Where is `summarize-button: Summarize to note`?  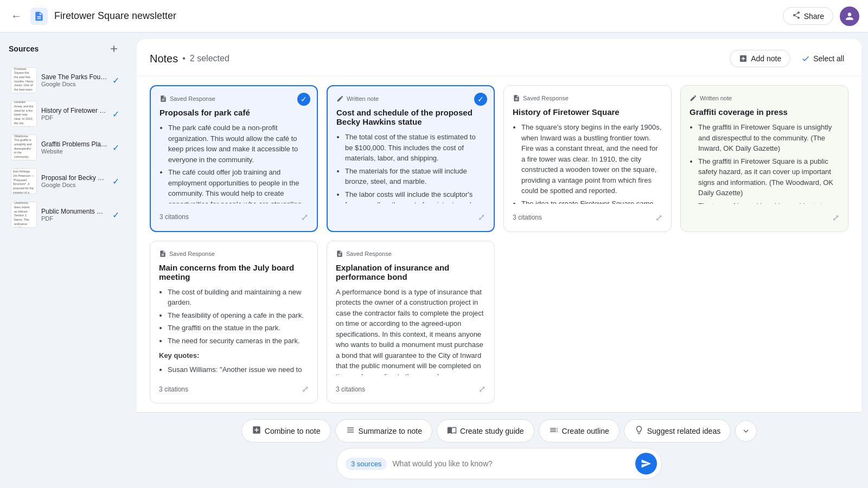
summarize-button: Summarize to note is located at coordinates (384, 431).